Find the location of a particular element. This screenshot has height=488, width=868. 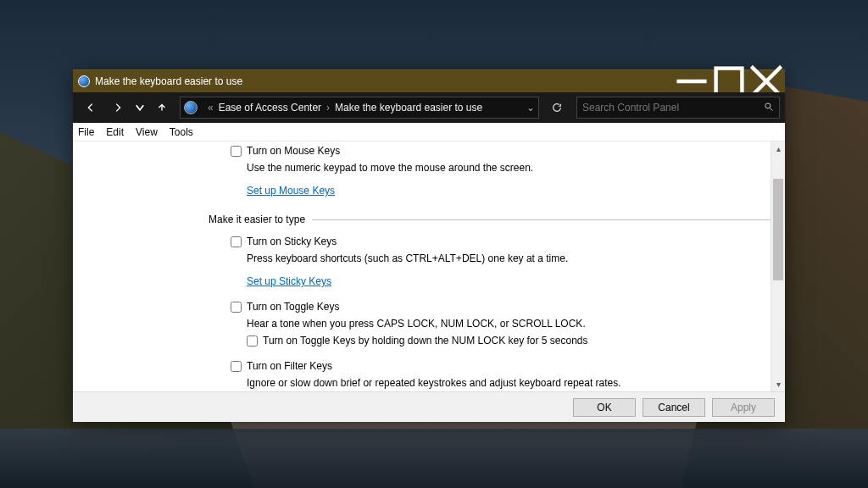

ok-button: OK is located at coordinates (604, 408).